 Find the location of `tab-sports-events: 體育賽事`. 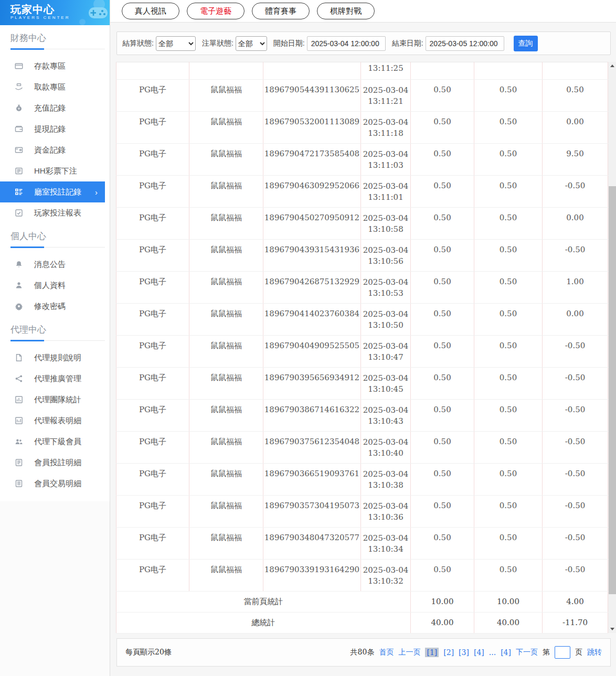

tab-sports-events: 體育賽事 is located at coordinates (281, 11).